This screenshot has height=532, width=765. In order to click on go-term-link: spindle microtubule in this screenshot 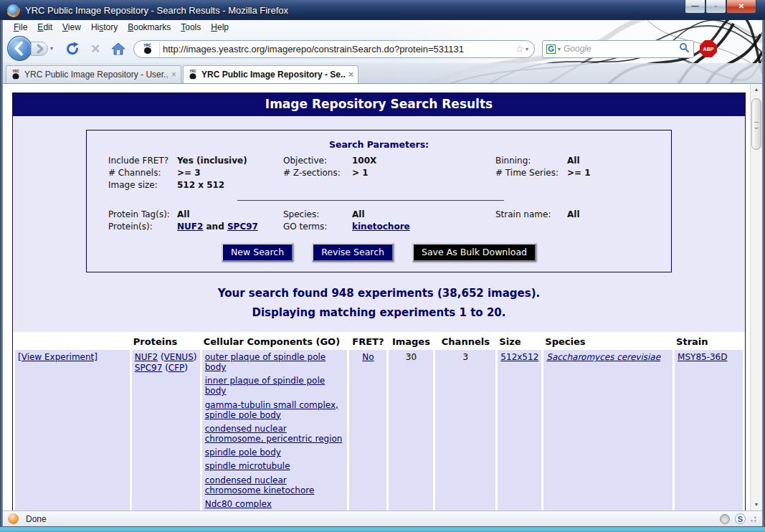, I will do `click(248, 466)`.